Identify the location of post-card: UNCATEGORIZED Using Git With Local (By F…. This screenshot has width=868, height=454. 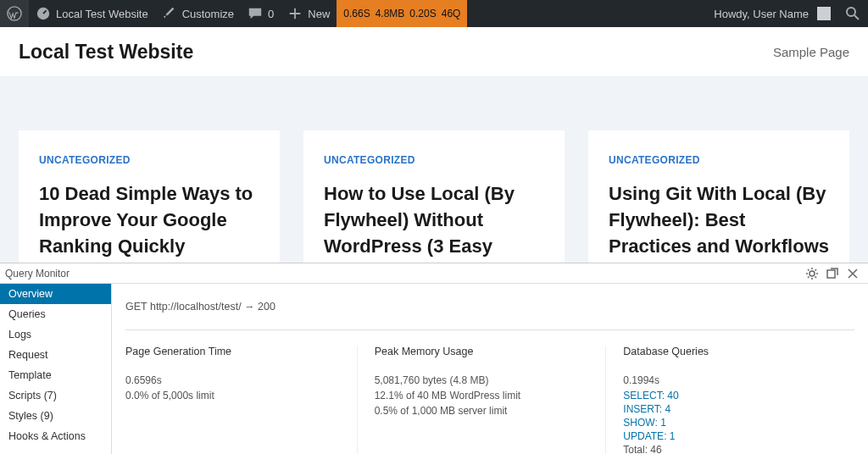
(719, 207).